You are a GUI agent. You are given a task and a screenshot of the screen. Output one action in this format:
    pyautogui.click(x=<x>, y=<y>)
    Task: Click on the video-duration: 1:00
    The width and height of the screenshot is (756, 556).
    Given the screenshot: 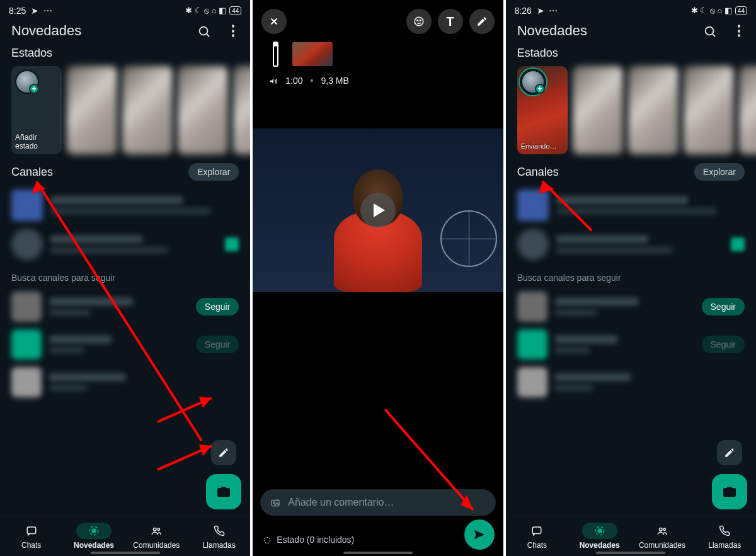 What is the action you would take?
    pyautogui.click(x=294, y=81)
    